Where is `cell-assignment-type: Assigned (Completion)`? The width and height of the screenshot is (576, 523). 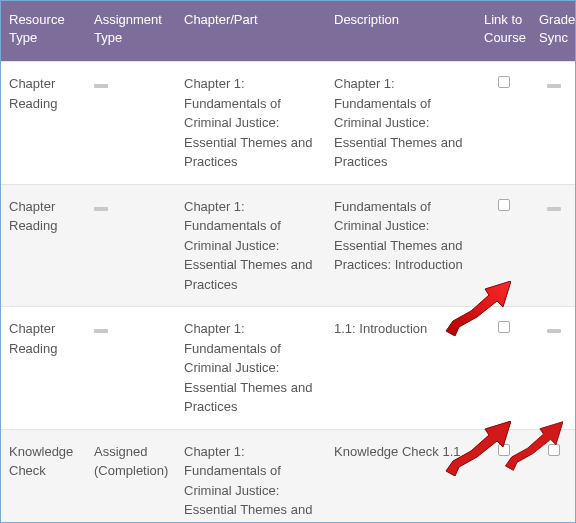 cell-assignment-type: Assigned (Completion) is located at coordinates (131, 476).